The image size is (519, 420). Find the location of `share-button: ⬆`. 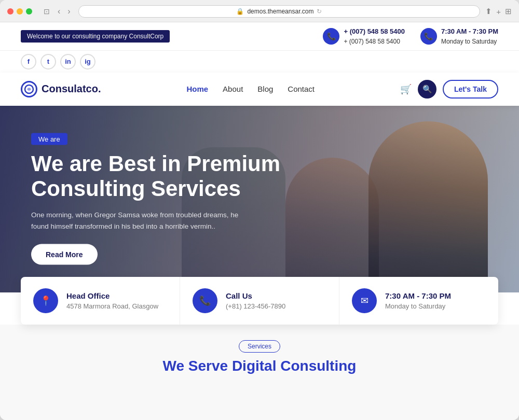

share-button: ⬆ is located at coordinates (489, 11).